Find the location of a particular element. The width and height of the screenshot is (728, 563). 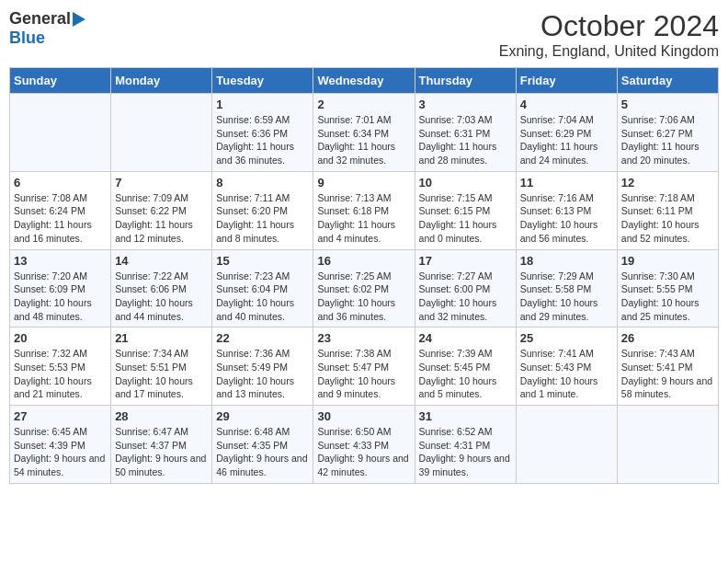

day-info: Sunrise: 7:16 AM Sunset: 6:13 PM Dayligh… is located at coordinates (566, 219).